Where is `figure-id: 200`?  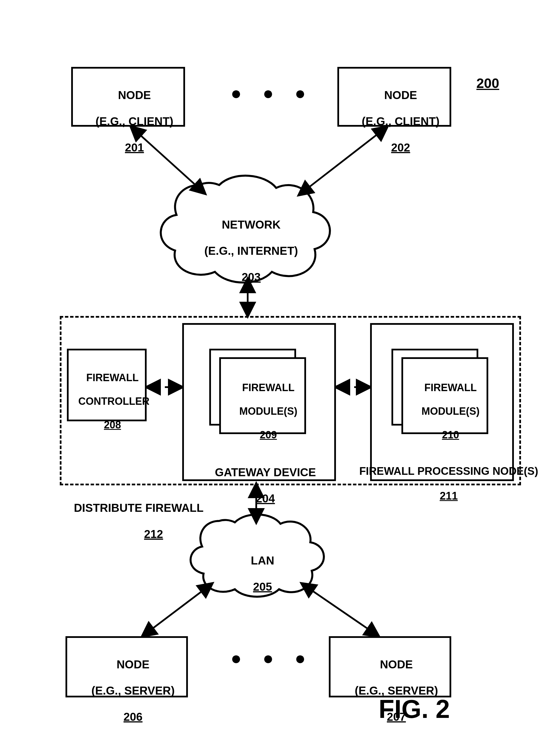
figure-id: 200 is located at coordinates (480, 83).